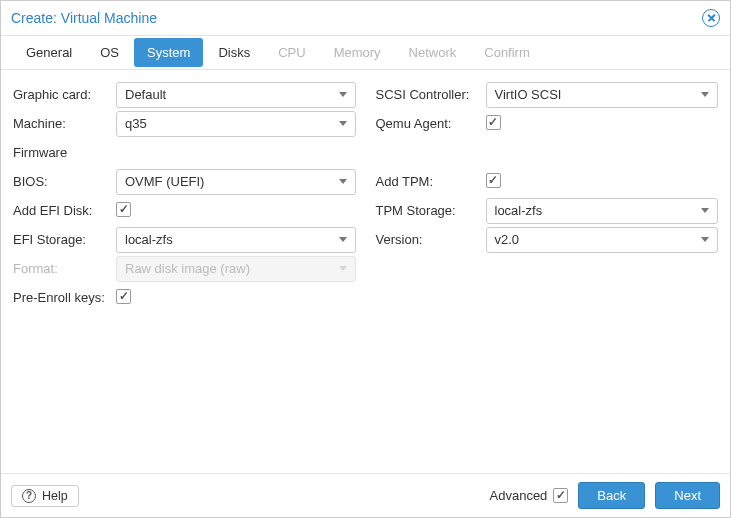  Describe the element at coordinates (494, 122) in the screenshot. I see `qemu-agent-checkbox` at that location.